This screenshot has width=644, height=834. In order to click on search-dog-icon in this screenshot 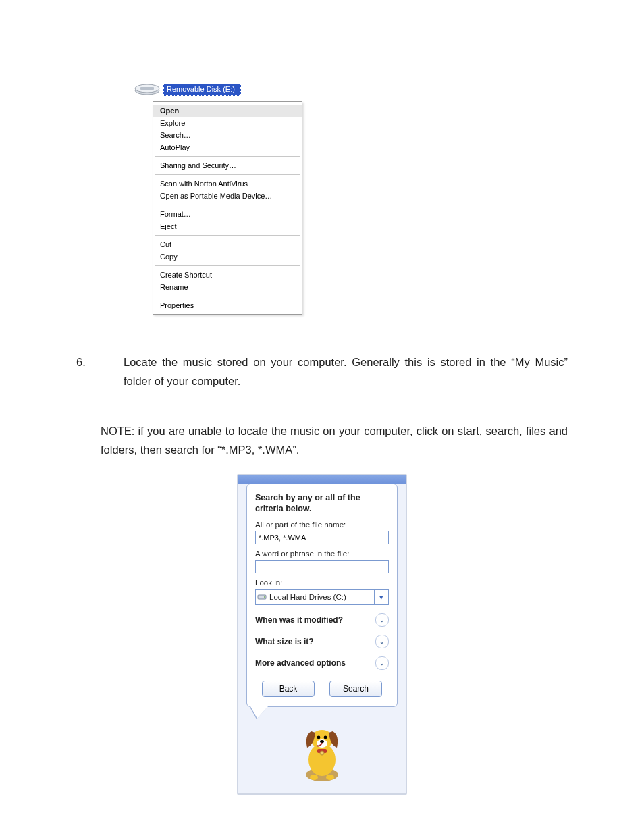, I will do `click(322, 756)`.